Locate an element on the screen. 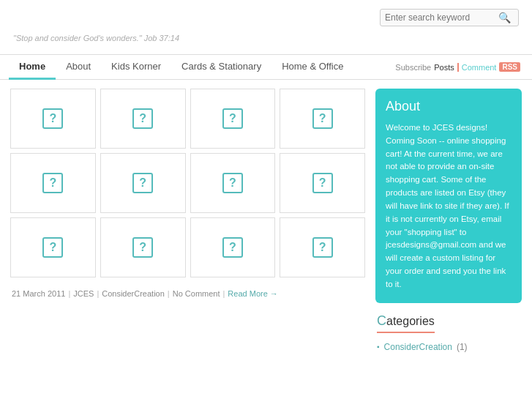 The image size is (532, 399). main-nav: Home About Kids Korner Cards & Stationar… is located at coordinates (266, 67).